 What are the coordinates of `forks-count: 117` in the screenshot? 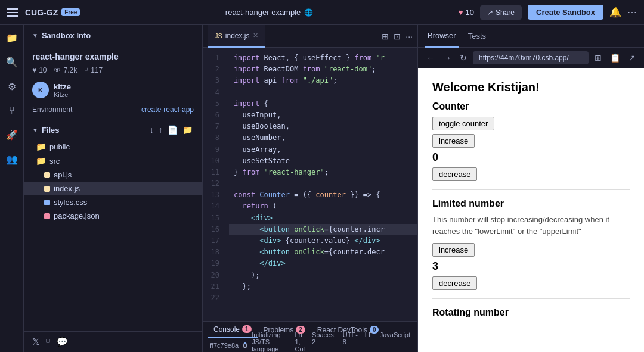 It's located at (97, 70).